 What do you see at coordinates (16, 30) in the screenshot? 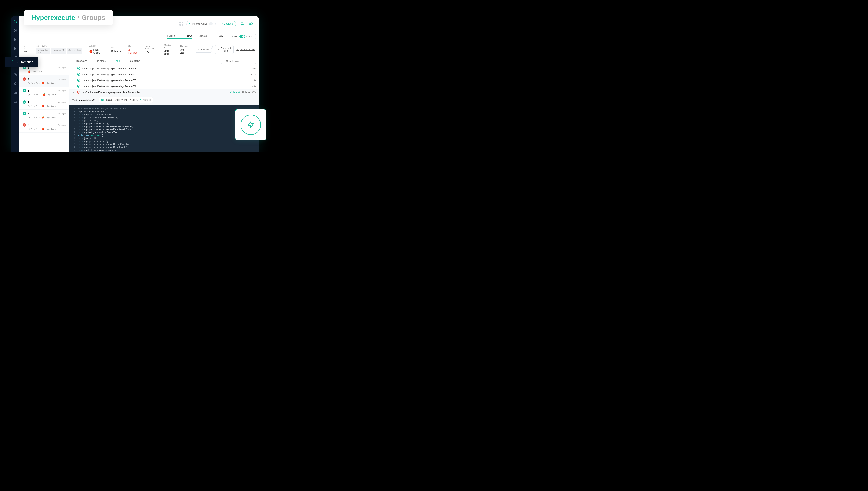
I see `dashboard-icon` at bounding box center [16, 30].